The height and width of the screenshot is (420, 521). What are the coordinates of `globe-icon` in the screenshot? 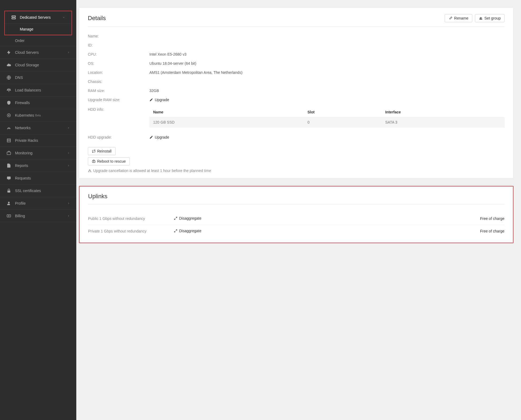 It's located at (9, 78).